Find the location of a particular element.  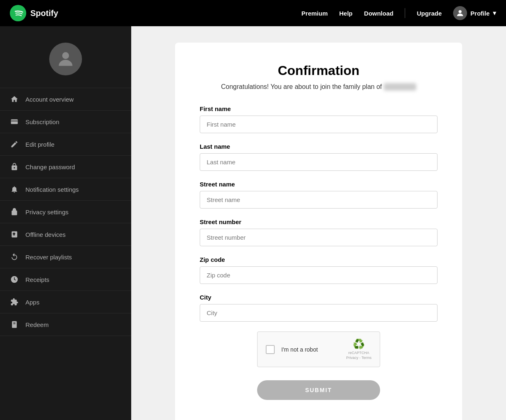

sidebar-label-recover-playlists: Recover playlists is located at coordinates (48, 257).